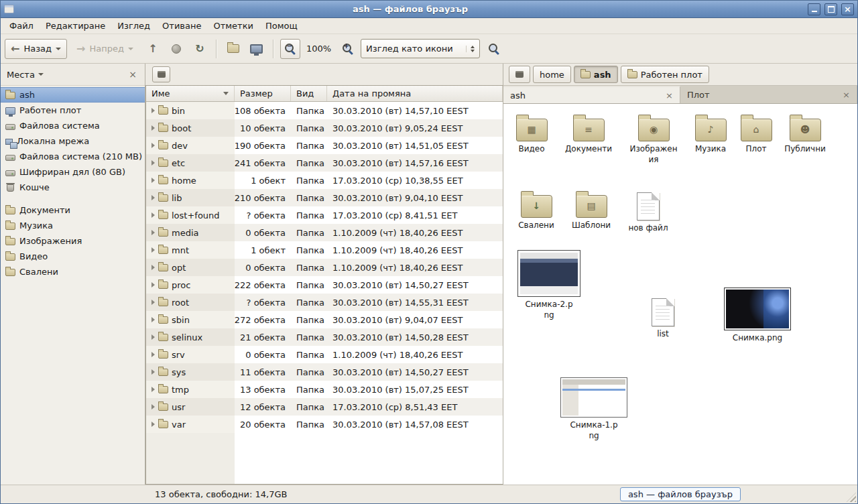  I want to click on sidebar-item: Локална мрежа, so click(72, 141).